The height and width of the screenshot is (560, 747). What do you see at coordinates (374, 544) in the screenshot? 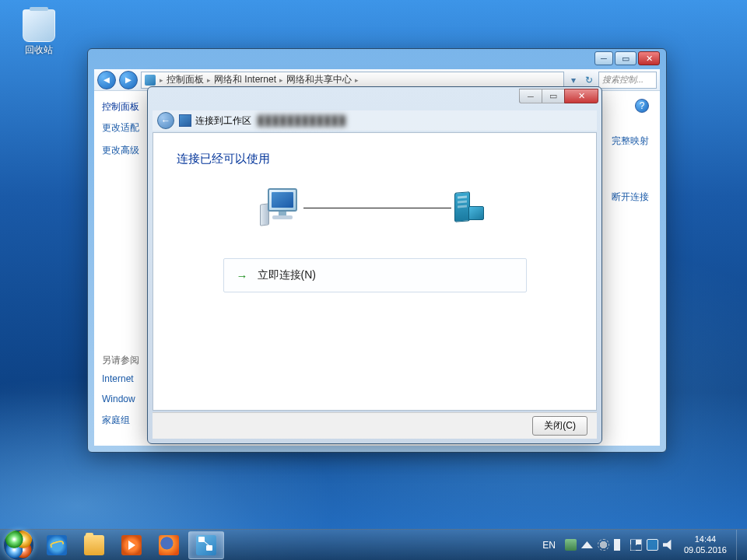
I see `taskbar: EN 14:44 09.05.2016` at bounding box center [374, 544].